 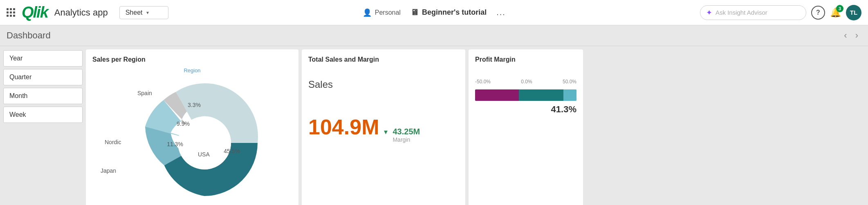 What do you see at coordinates (43, 77) in the screenshot?
I see `filter-quarter: Quarter` at bounding box center [43, 77].